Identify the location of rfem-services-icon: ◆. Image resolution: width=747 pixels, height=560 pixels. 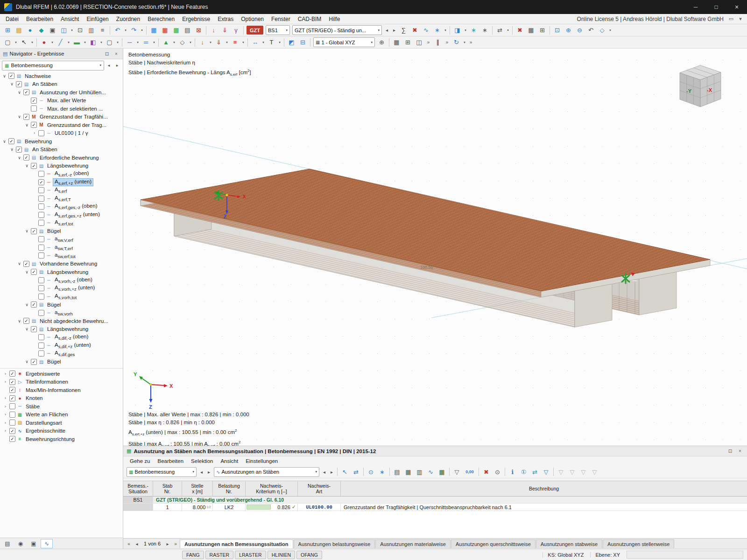
(41, 30).